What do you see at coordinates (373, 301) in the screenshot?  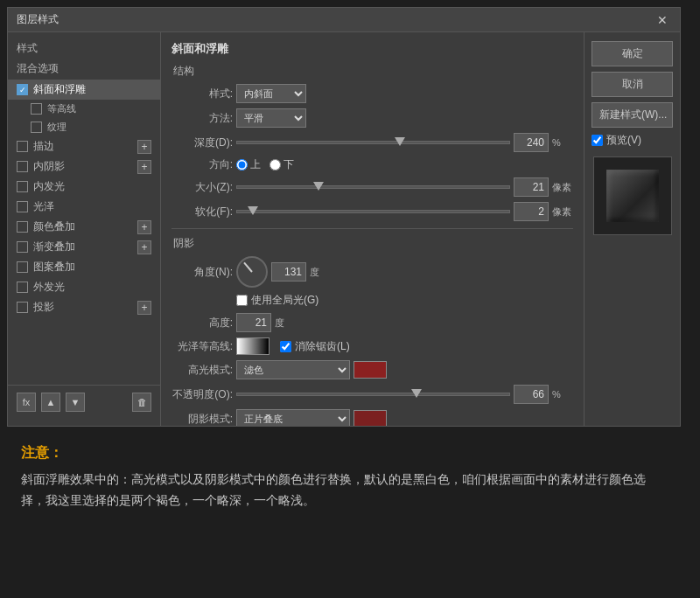 I see `global-light-row: 使用全局光(G)` at bounding box center [373, 301].